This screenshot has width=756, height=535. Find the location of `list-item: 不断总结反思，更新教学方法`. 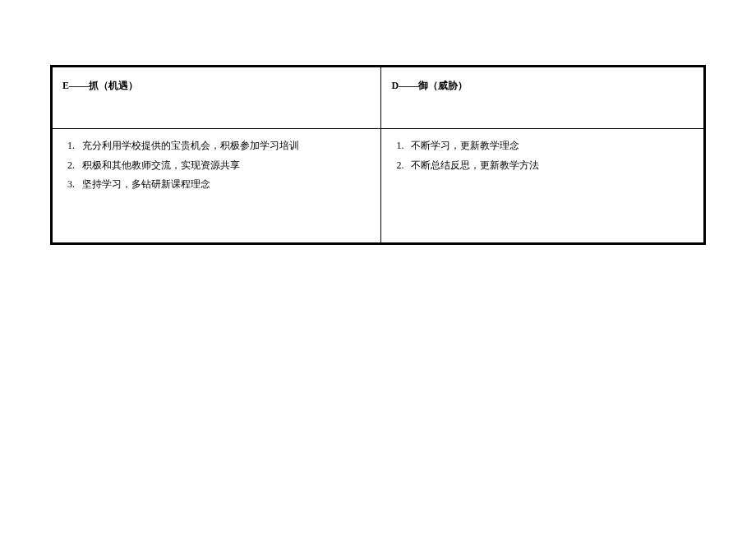

list-item: 不断总结反思，更新教学方法 is located at coordinates (550, 166).